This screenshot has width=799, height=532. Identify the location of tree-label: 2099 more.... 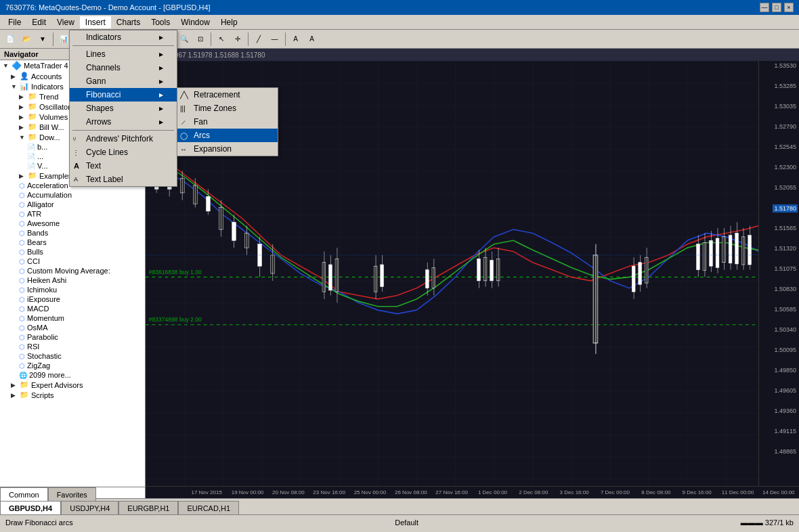
(50, 375).